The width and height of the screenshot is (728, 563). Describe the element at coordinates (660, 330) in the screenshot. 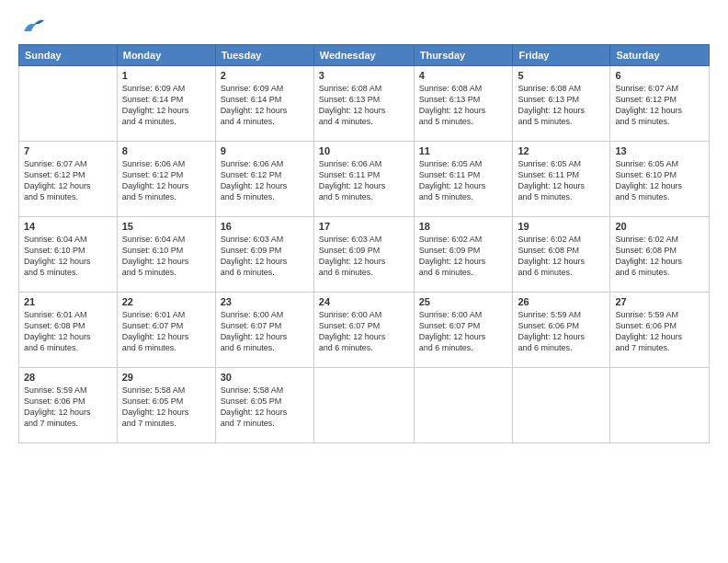

I see `calendar-cell: 27Sunrise: 5:59 AMSunset: 6:06 PMDayligh…` at that location.